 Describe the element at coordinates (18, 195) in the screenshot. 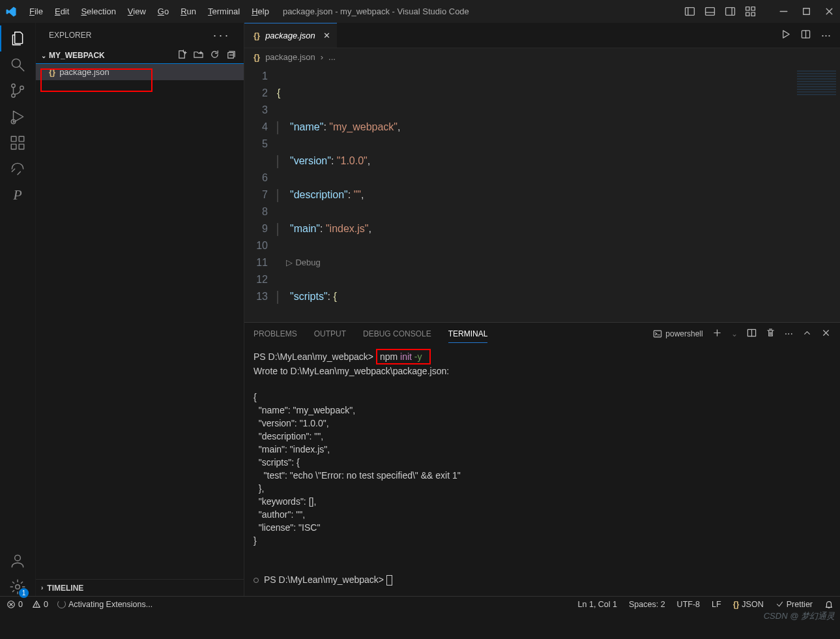

I see `activity-p-icon: P` at that location.